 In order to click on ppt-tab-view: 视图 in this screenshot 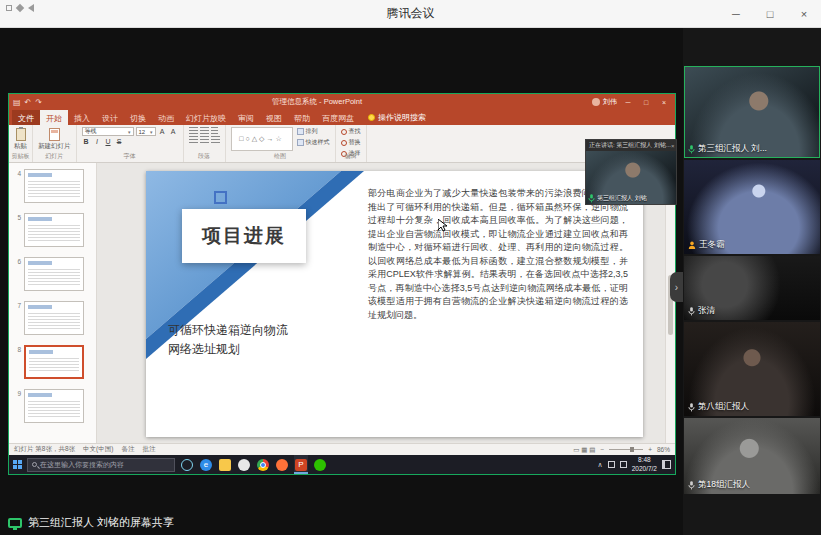, I will do `click(274, 118)`.